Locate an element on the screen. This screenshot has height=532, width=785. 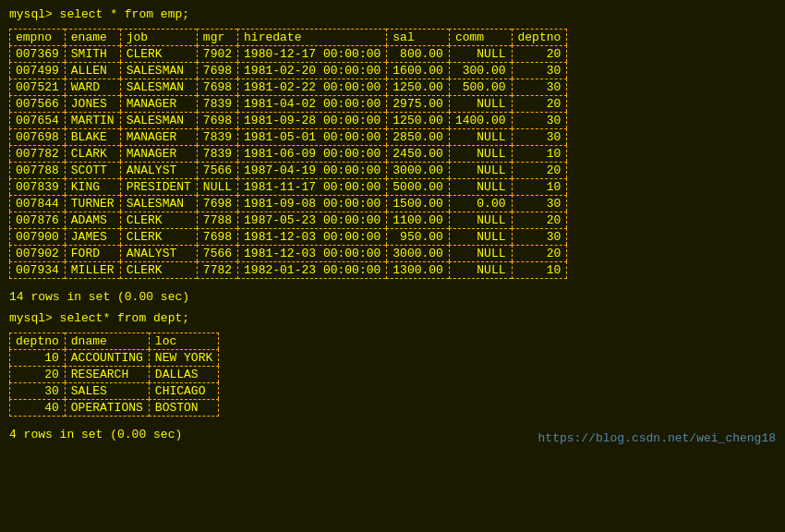
emp-cell-6-7: 10 is located at coordinates (539, 153).